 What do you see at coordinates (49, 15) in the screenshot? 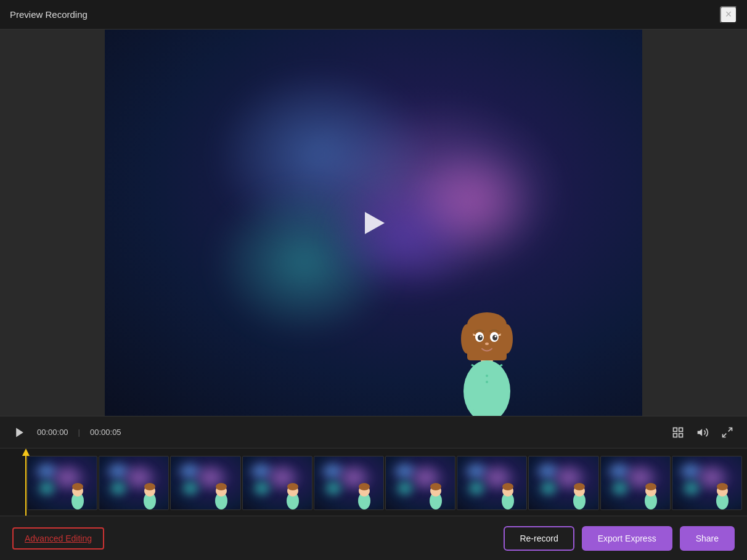
I see `window-title: Preview Recording` at bounding box center [49, 15].